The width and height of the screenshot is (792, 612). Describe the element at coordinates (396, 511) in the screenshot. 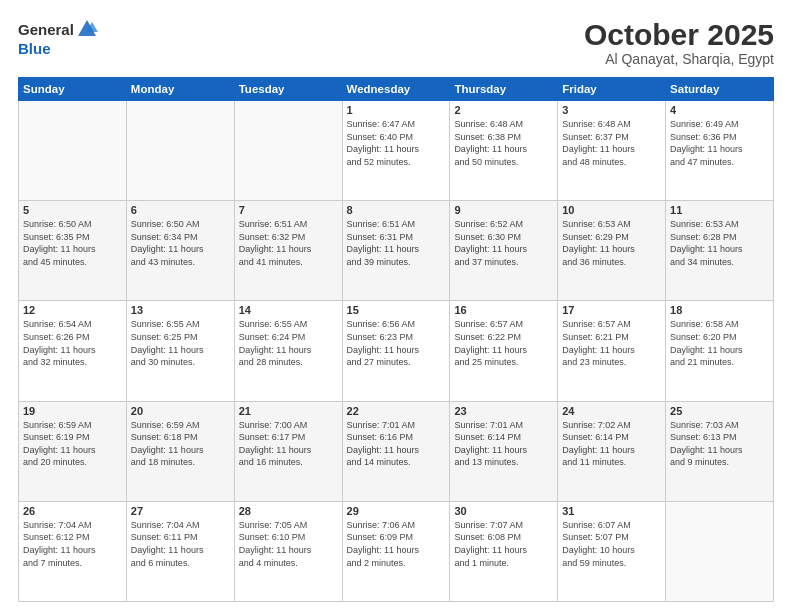

I see `day-number: 29` at that location.